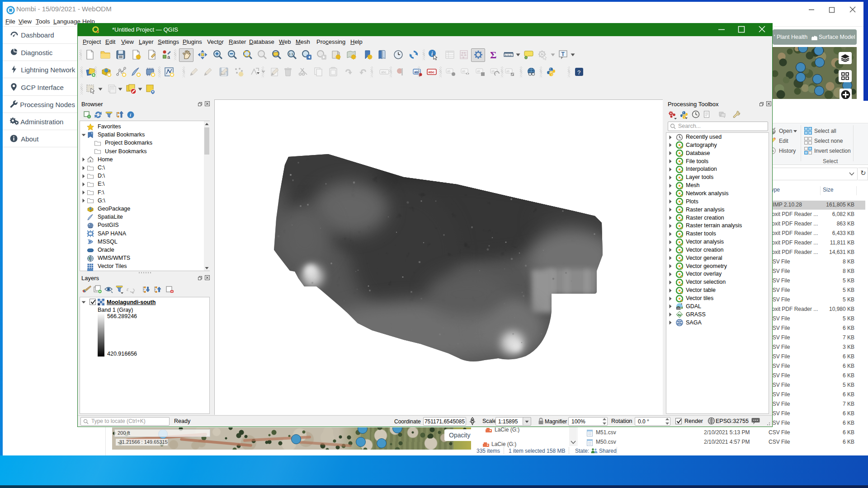 The image size is (868, 488). Describe the element at coordinates (493, 55) in the screenshot. I see `svg-text: Σ` at that location.